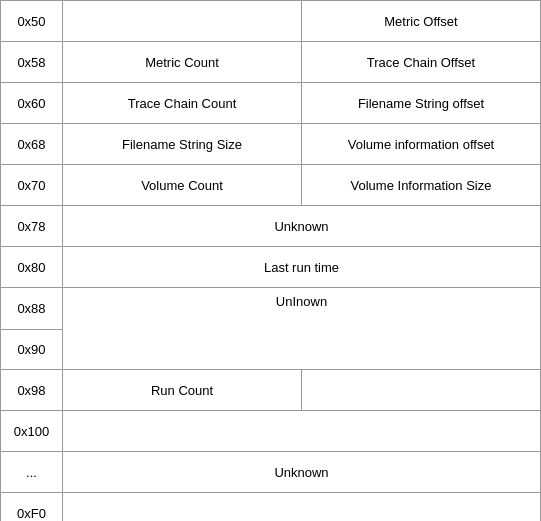 The image size is (541, 521). I want to click on full-cell: Last run time, so click(302, 267).